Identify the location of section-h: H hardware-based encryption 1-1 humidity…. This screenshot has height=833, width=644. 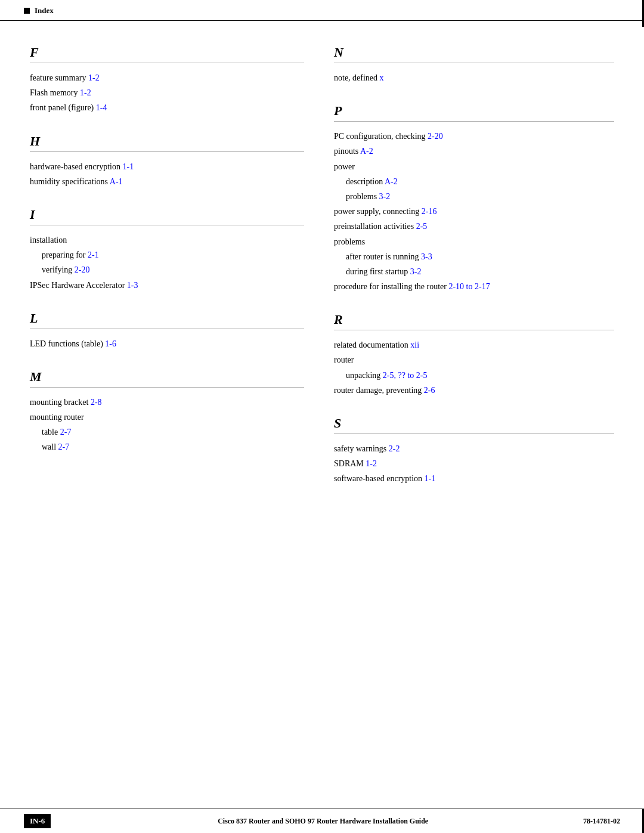
(167, 161).